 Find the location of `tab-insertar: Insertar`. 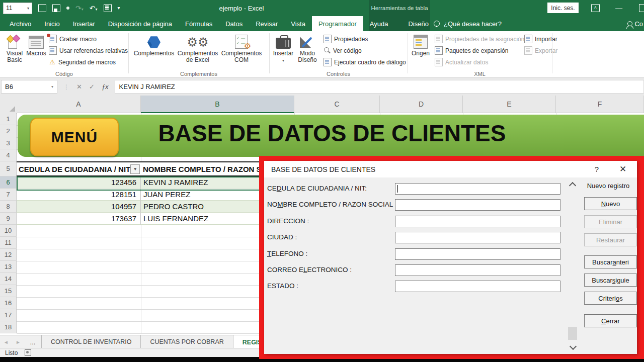

tab-insertar: Insertar is located at coordinates (84, 24).